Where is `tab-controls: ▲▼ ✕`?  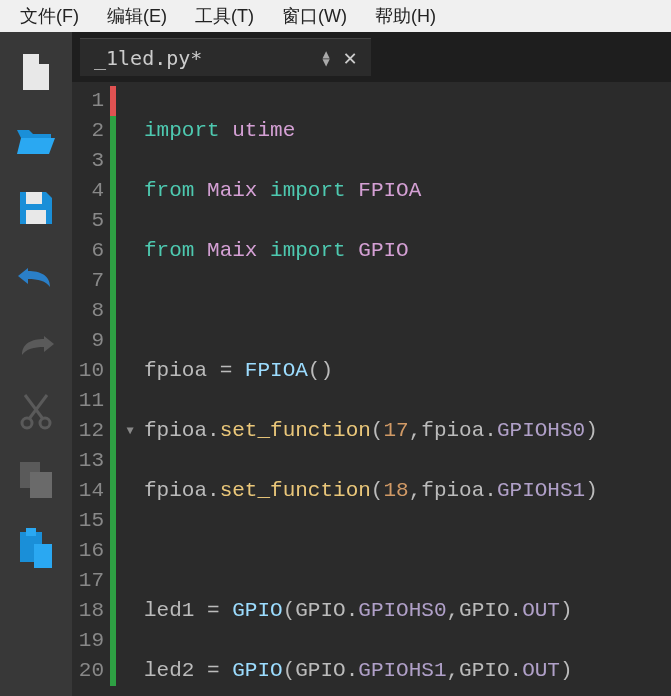
tab-controls: ▲▼ ✕ is located at coordinates (339, 58).